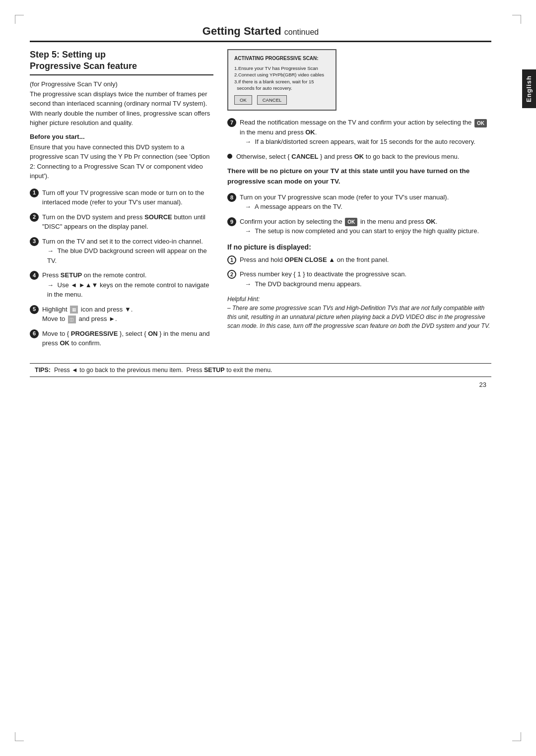 Image resolution: width=536 pixels, height=756 pixels. I want to click on tips-label: TIPS:, so click(43, 370).